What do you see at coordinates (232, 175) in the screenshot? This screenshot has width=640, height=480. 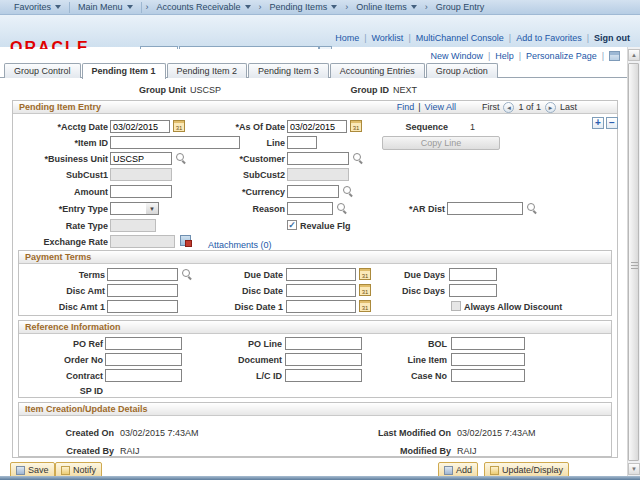 I see `subcust2-label: SubCust2` at bounding box center [232, 175].